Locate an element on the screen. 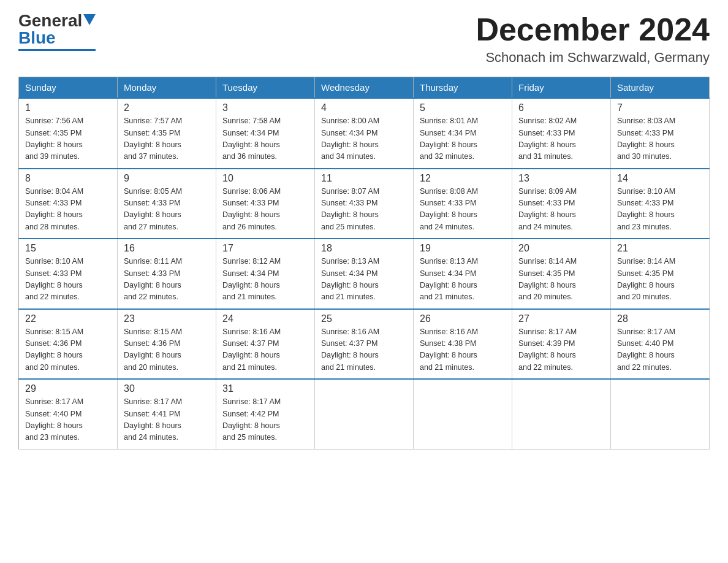  calendar-header-thursday: Thursday is located at coordinates (463, 88).